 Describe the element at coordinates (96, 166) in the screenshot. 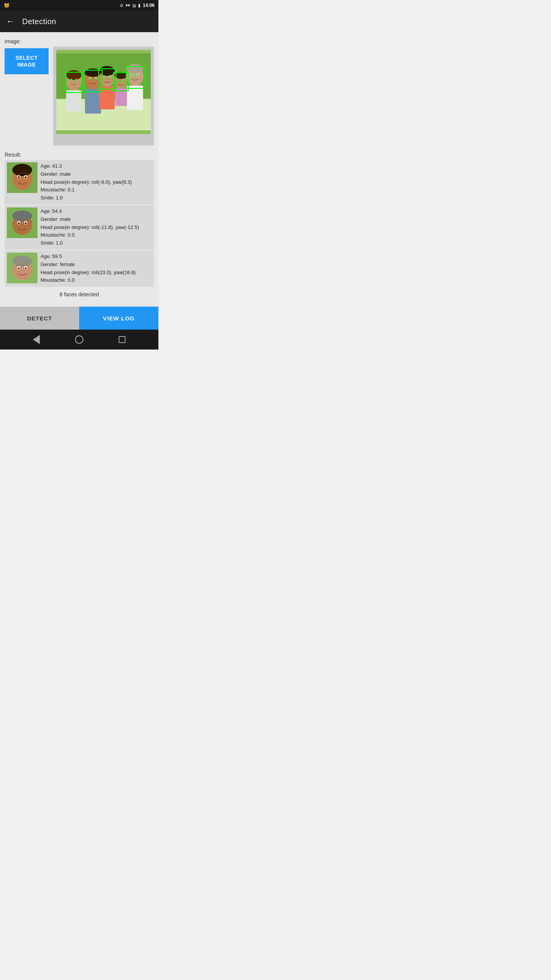

I see `face1-age: Age: 41.3` at that location.